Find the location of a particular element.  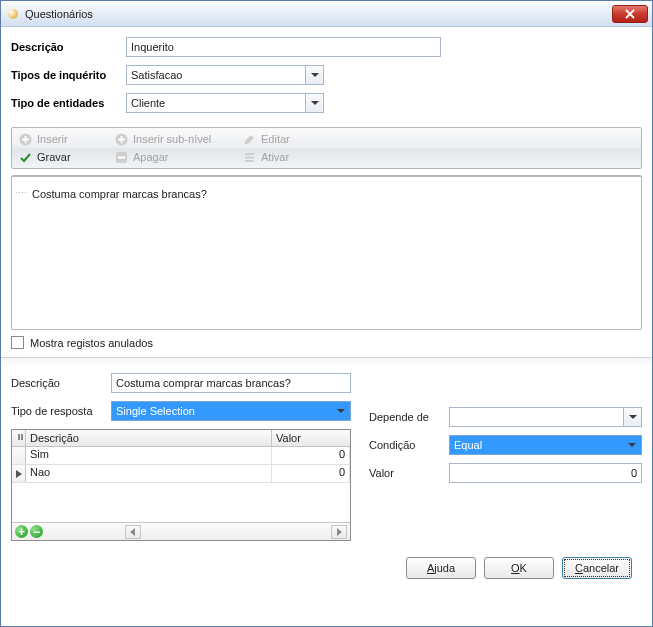

gravar-label: Gravar is located at coordinates (54, 157).